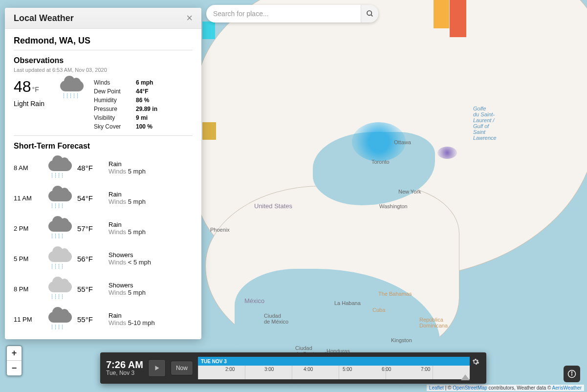 The width and height of the screenshot is (587, 392). I want to click on temperature-unit: °F, so click(36, 89).